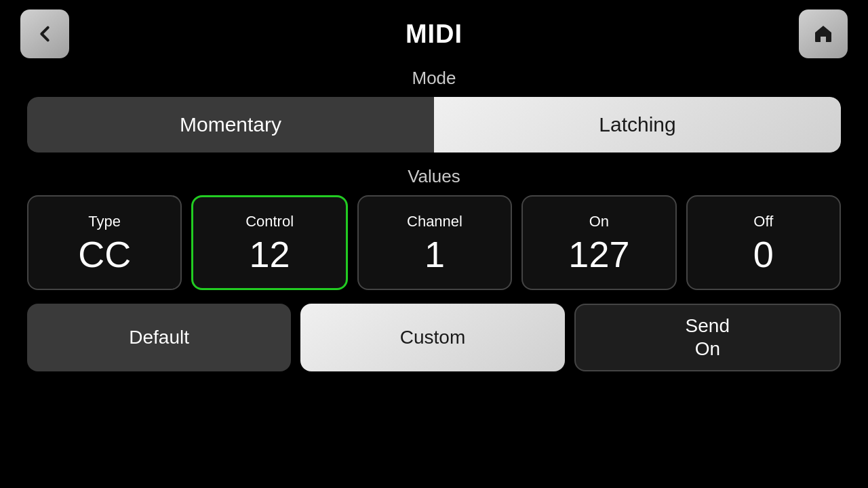 The height and width of the screenshot is (488, 868). I want to click on value-card-off-value: 0, so click(764, 254).